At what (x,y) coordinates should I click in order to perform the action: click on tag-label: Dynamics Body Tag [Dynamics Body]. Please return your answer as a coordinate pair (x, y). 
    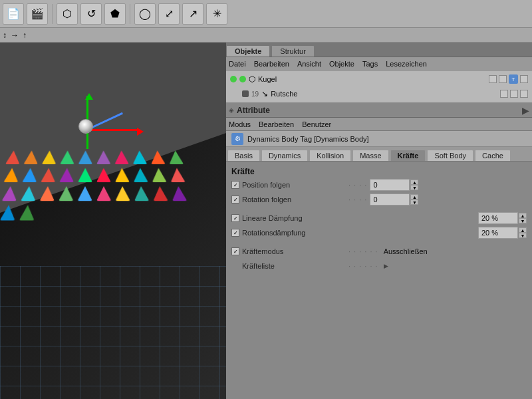
    Looking at the image, I should click on (309, 139).